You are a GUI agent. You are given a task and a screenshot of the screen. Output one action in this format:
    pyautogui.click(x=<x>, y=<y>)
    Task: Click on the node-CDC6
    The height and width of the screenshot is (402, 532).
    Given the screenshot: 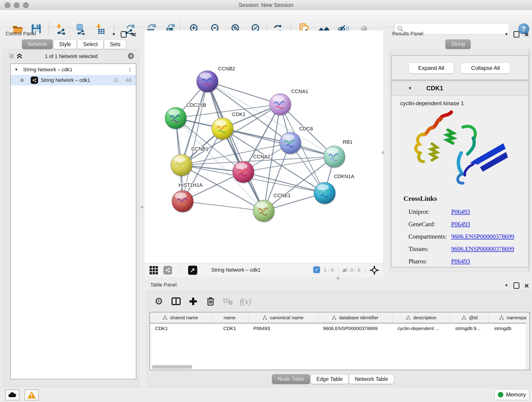 What is the action you would take?
    pyautogui.click(x=291, y=144)
    